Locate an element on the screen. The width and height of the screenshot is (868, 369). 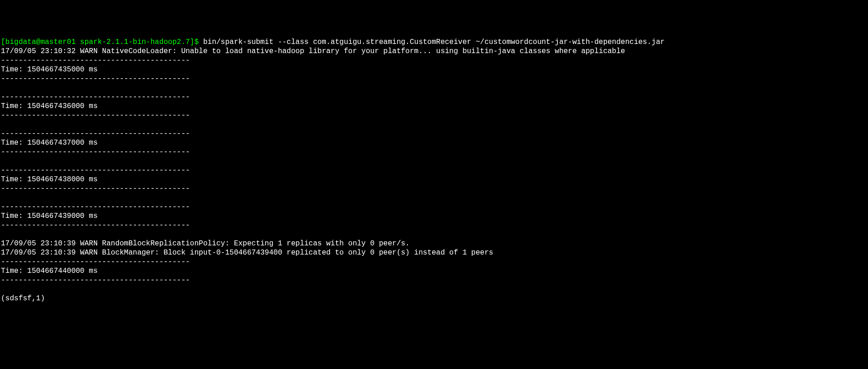
command-input: bin/spark-submit --class com.atguigu.str… is located at coordinates (434, 42).